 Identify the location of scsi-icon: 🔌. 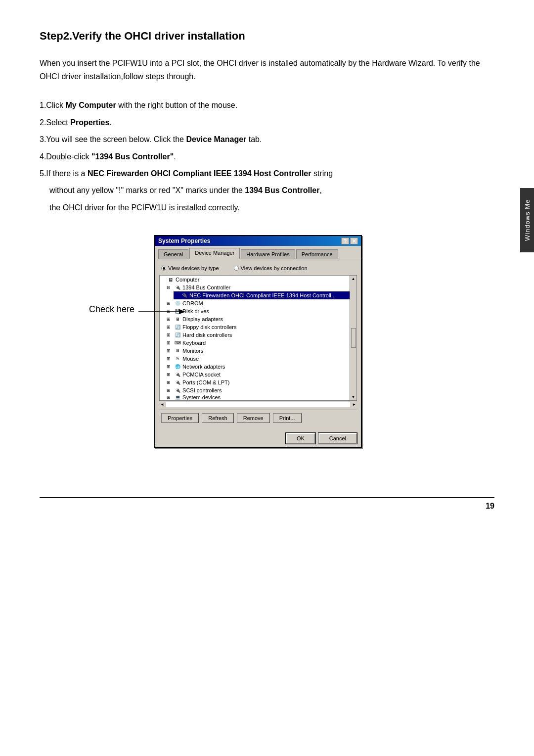
(178, 390).